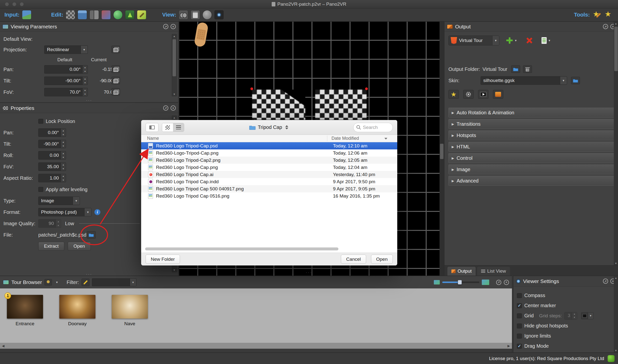 The image size is (618, 364). Describe the element at coordinates (195, 15) in the screenshot. I see `clipboard-view-icon` at that location.